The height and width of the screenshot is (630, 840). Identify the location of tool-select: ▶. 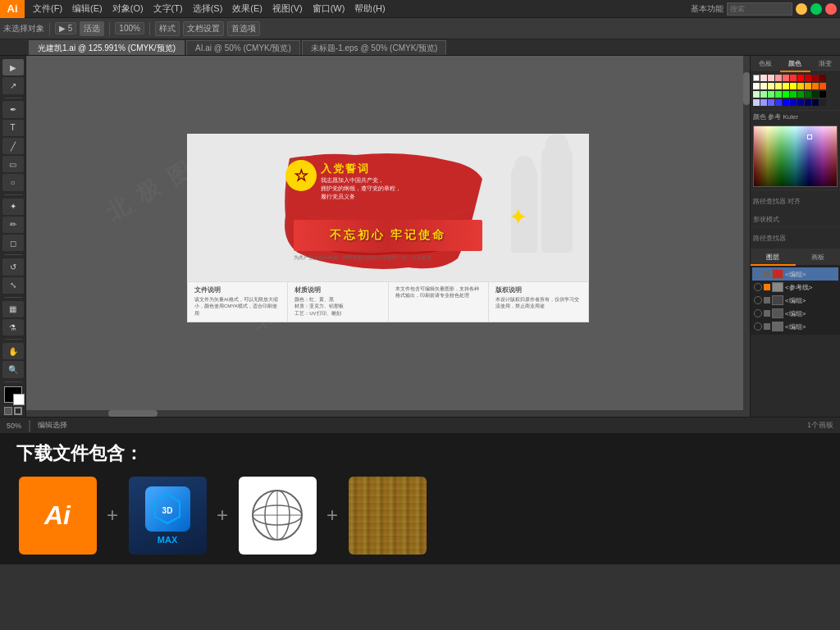
(13, 67).